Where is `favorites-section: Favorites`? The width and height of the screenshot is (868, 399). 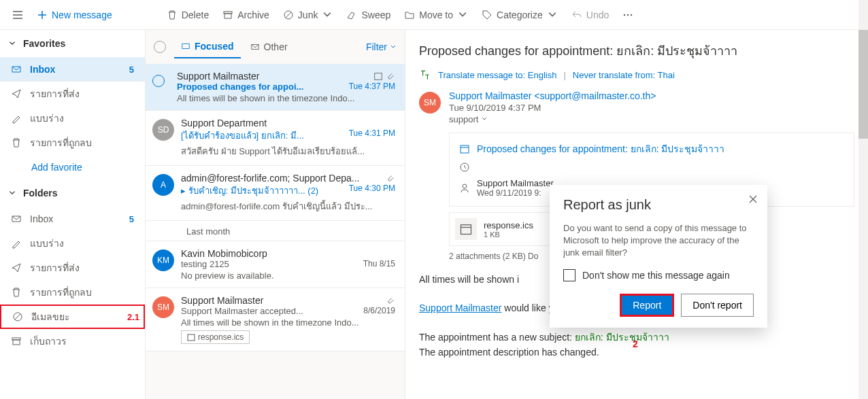 favorites-section: Favorites is located at coordinates (72, 44).